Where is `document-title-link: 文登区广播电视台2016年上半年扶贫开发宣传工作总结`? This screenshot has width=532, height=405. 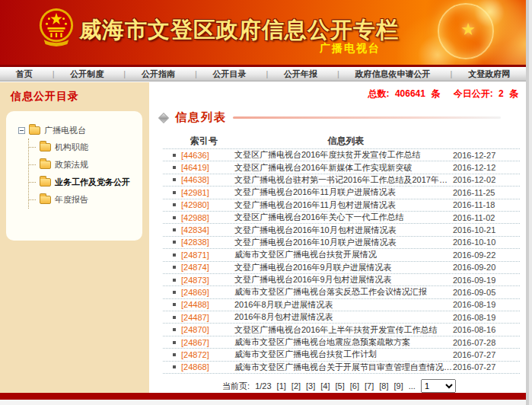
document-title-link: 文登区广播电视台2016年上半年扶贫开发宣传工作总结 is located at coordinates (338, 330).